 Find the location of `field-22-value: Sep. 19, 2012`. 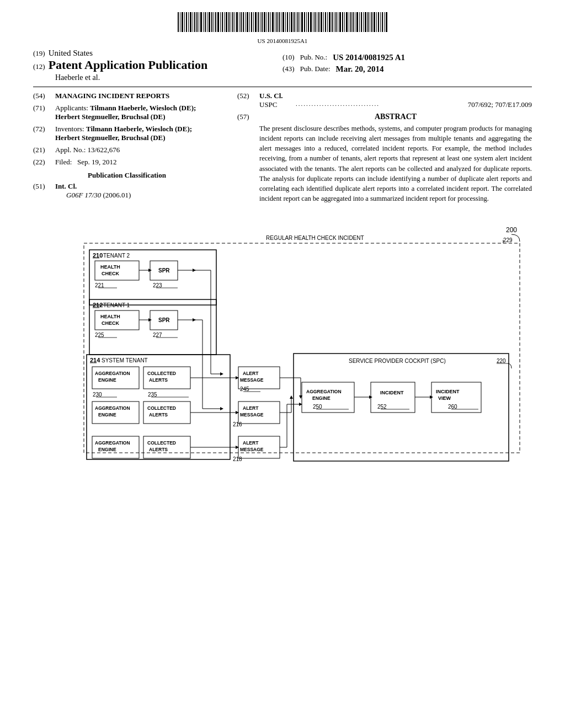

field-22-value: Sep. 19, 2012 is located at coordinates (97, 162).